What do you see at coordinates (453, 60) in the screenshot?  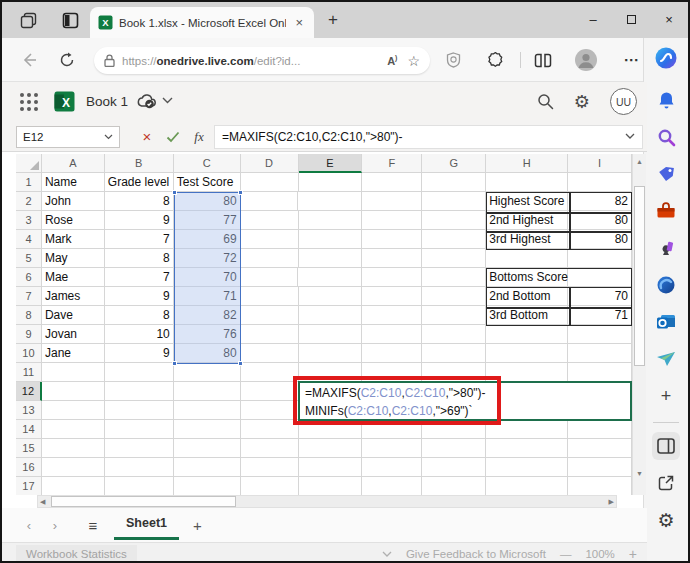 I see `browser-essentials-icon` at bounding box center [453, 60].